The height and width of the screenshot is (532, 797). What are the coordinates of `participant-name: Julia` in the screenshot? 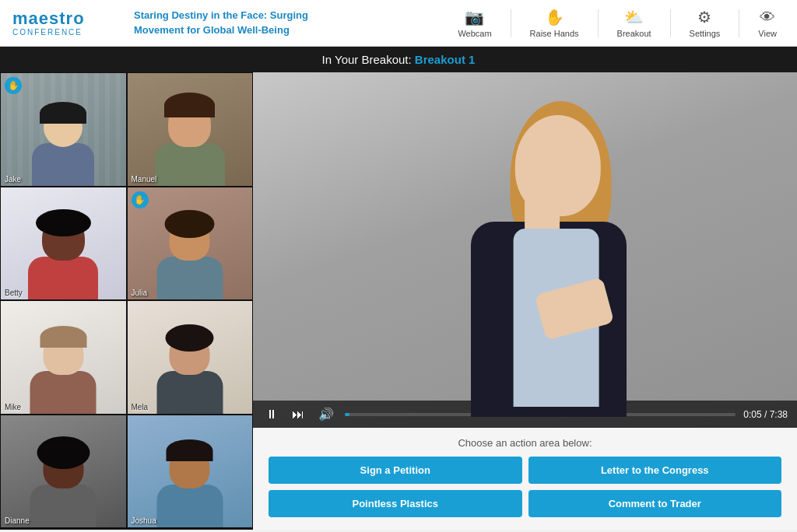 It's located at (140, 292).